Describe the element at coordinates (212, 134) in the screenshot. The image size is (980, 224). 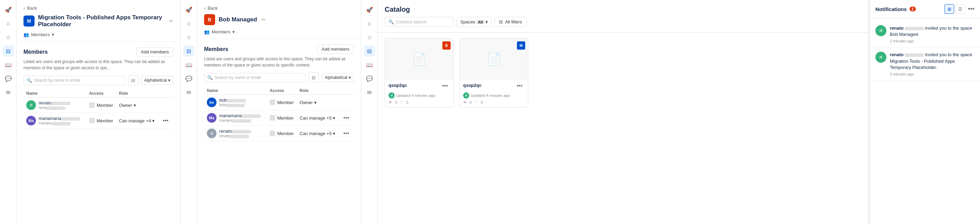
I see `member-avatar: rl` at that location.